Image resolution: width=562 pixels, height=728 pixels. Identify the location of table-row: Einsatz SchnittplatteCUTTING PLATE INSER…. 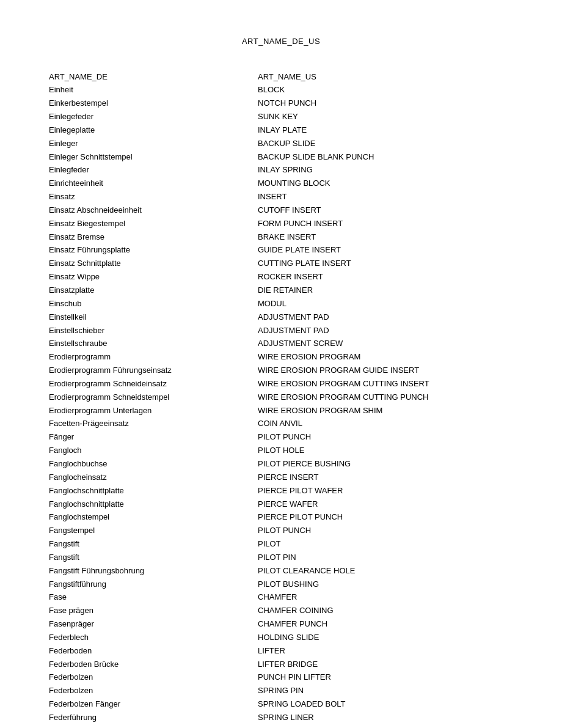
(281, 264).